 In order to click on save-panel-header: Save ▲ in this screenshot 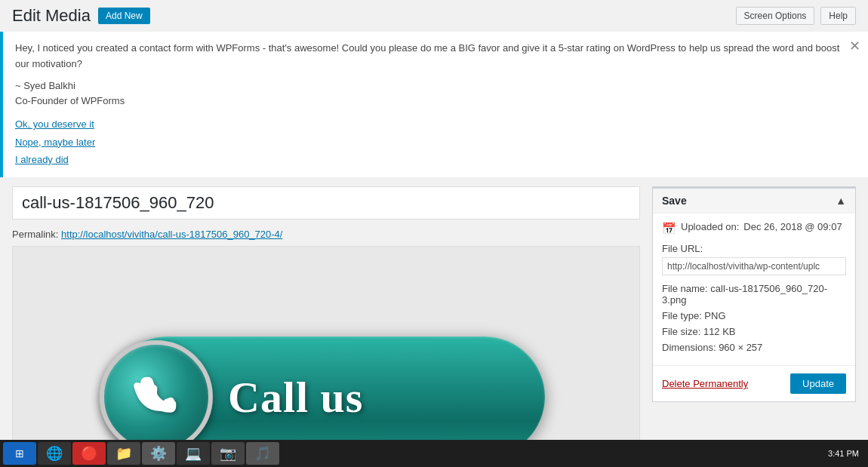, I will do `click(754, 201)`.